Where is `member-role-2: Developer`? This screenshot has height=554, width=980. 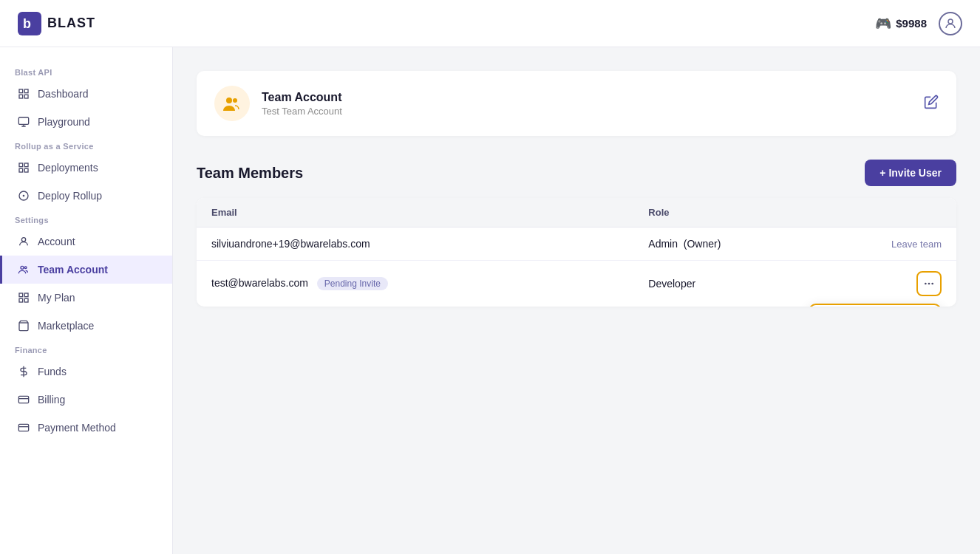
member-role-2: Developer is located at coordinates (672, 284).